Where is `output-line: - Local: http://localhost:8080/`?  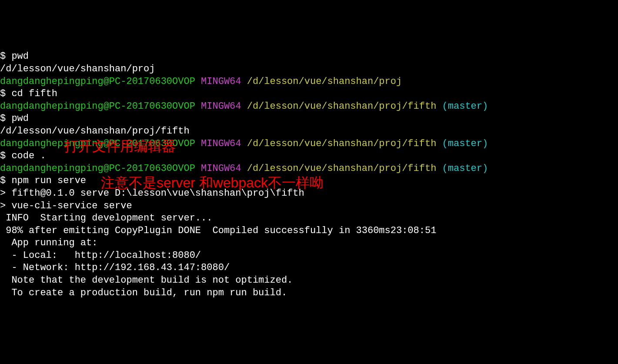
output-line: - Local: http://localhost:8080/ is located at coordinates (309, 256).